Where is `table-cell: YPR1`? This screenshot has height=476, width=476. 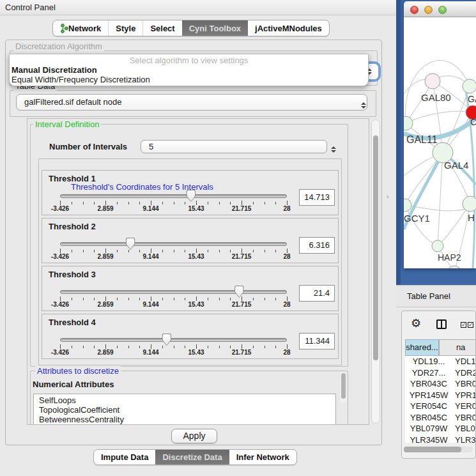
table-cell: YPR1 is located at coordinates (464, 395).